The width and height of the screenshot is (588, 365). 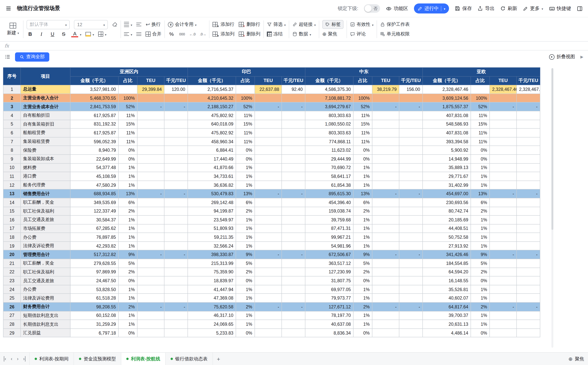 I want to click on cell: 127,671.12, so click(x=329, y=307).